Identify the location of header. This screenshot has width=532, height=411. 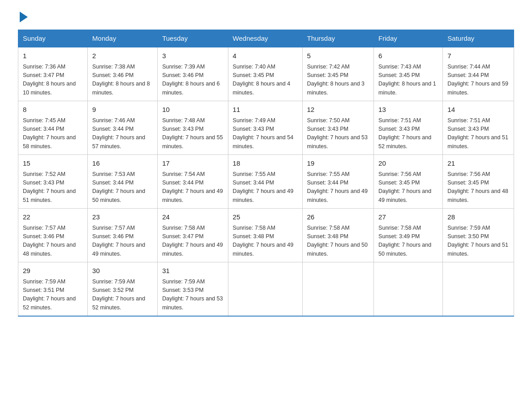
(266, 17).